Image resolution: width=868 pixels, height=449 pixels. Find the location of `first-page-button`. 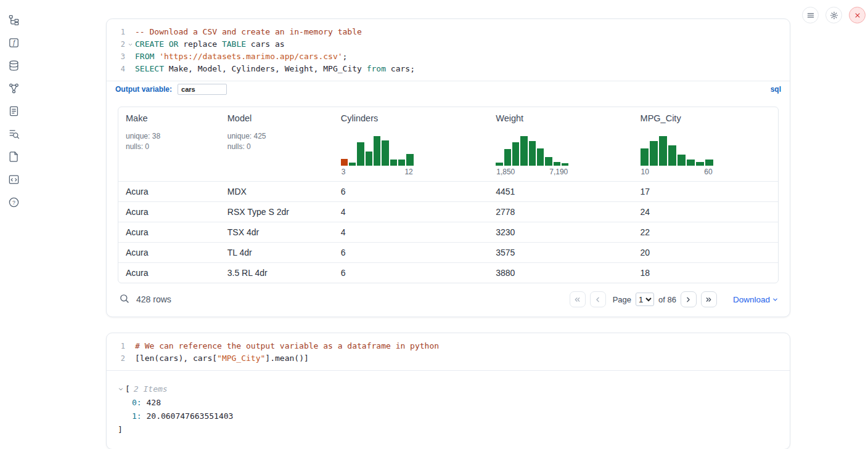

first-page-button is located at coordinates (578, 299).